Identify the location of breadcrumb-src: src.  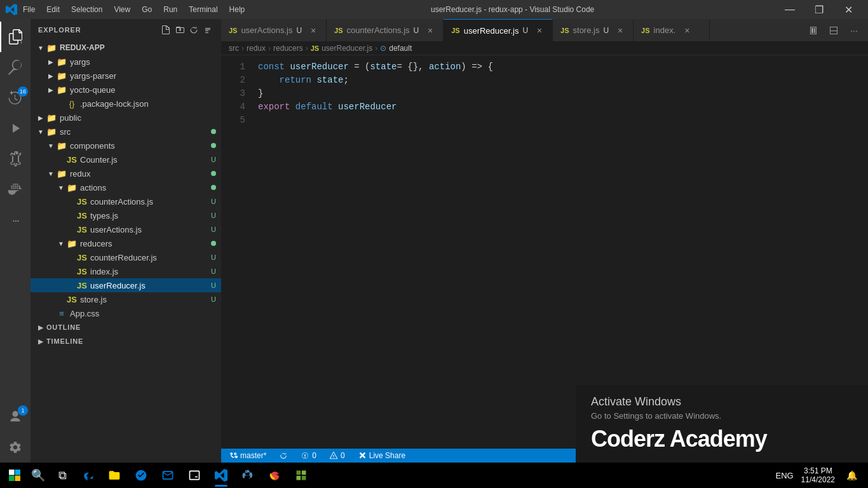
(234, 48).